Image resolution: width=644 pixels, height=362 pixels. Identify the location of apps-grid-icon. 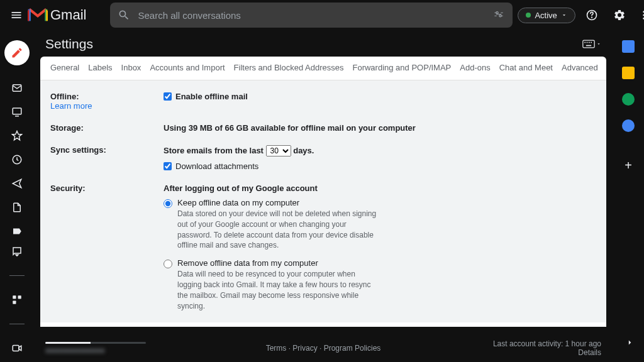
(643, 15).